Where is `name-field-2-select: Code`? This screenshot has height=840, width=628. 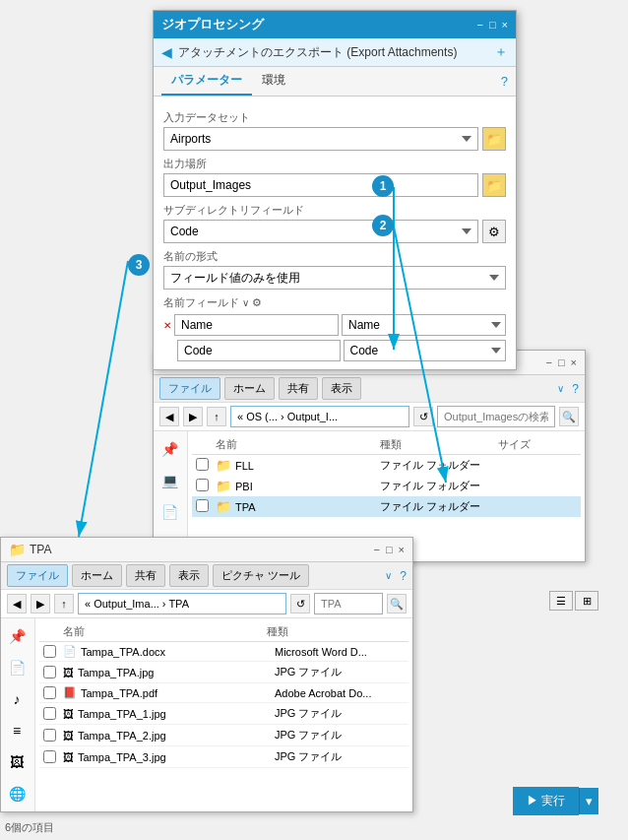
name-field-2-select: Code is located at coordinates (425, 351).